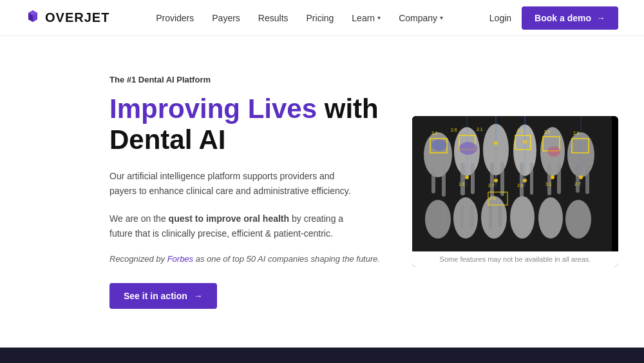 The image size is (644, 363). I want to click on hero-description-2: We are on the quest to improve oral heal…, so click(232, 226).